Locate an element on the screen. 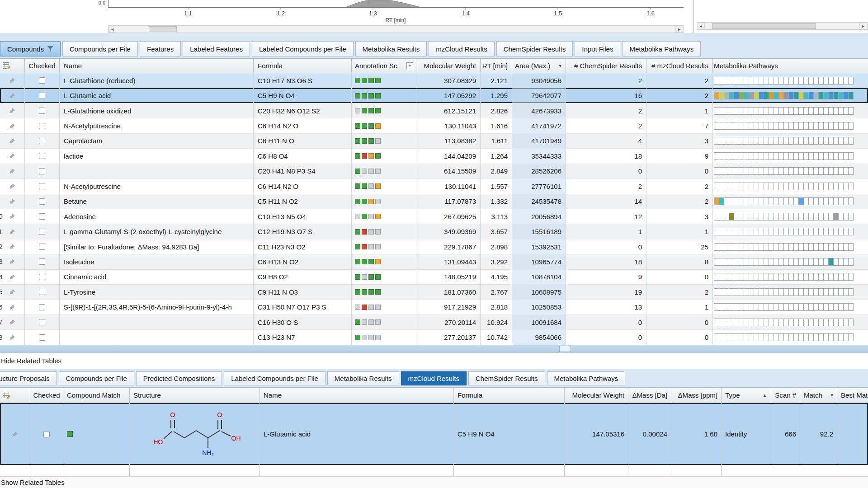 The width and height of the screenshot is (868, 488). hide-related-tables-button: Hide Related Tables is located at coordinates (31, 361).